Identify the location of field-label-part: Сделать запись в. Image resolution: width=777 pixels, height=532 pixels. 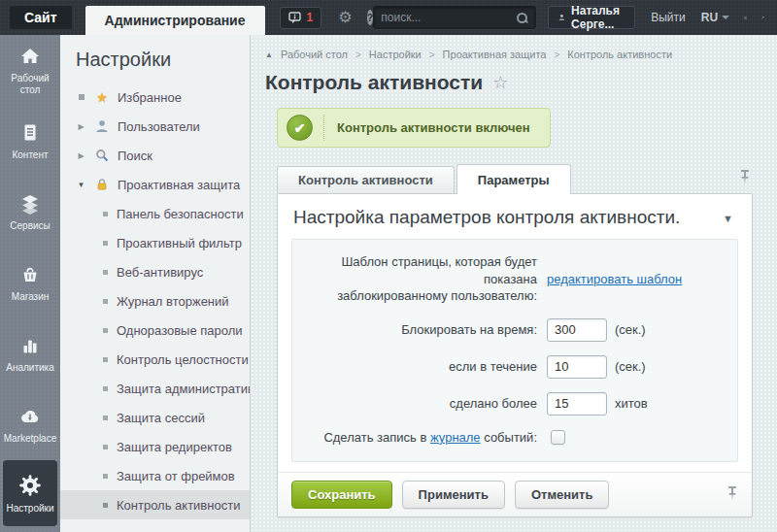
(375, 437).